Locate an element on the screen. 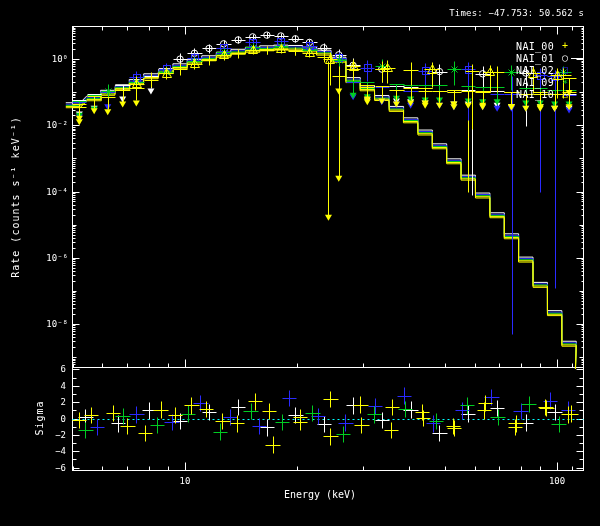 This screenshot has height=526, width=600. sigma-axis-tick-label: −6 is located at coordinates (60, 468).